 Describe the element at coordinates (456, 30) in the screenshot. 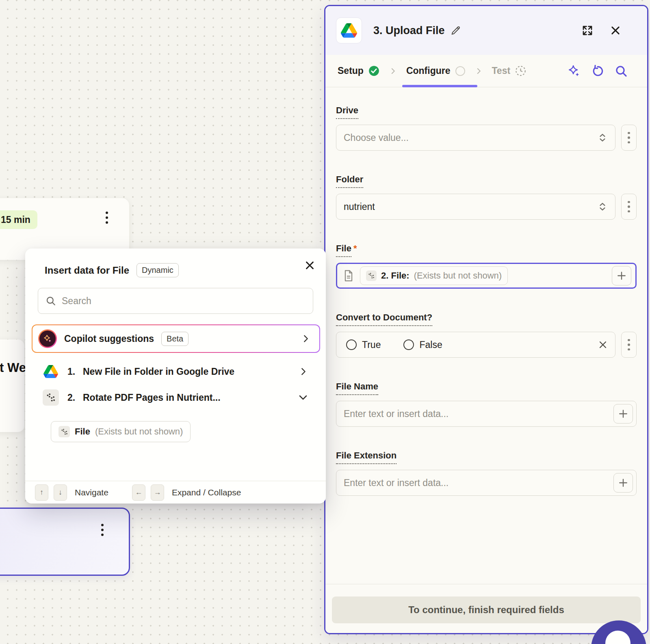

I see `pencil-icon` at that location.